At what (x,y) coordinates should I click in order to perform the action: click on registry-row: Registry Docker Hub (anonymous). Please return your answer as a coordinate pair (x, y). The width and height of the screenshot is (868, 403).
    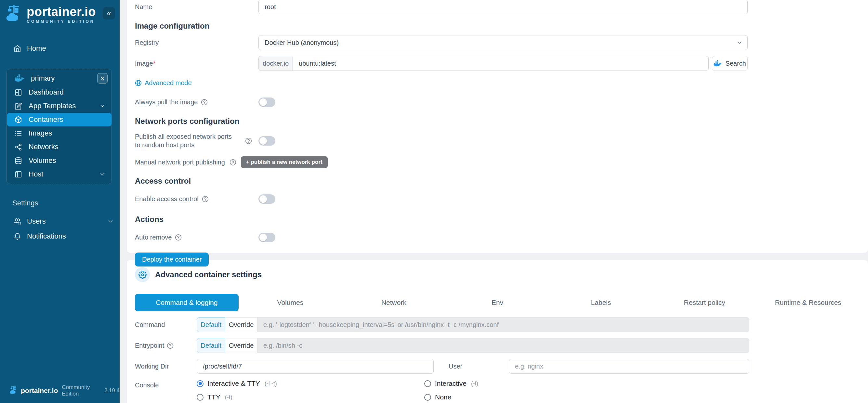
    Looking at the image, I should click on (442, 42).